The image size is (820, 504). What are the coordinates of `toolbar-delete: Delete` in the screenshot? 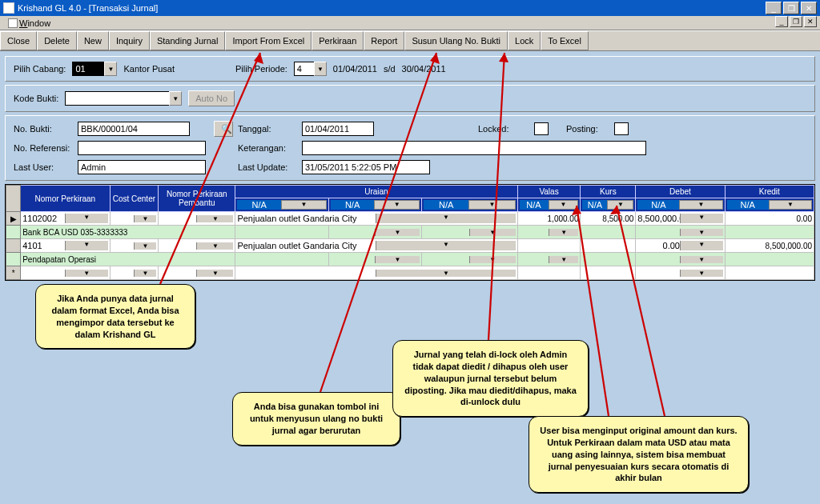 It's located at (57, 41).